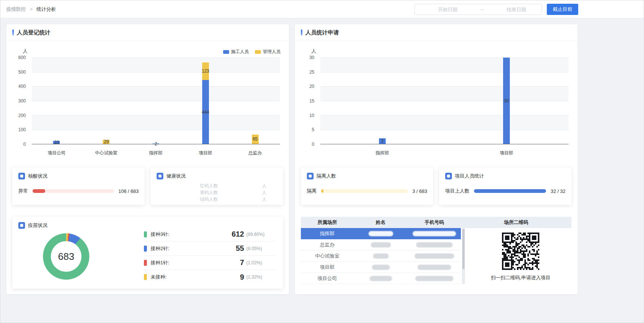 The image size is (644, 323). What do you see at coordinates (13, 33) in the screenshot?
I see `title-accent-bar` at bounding box center [13, 33].